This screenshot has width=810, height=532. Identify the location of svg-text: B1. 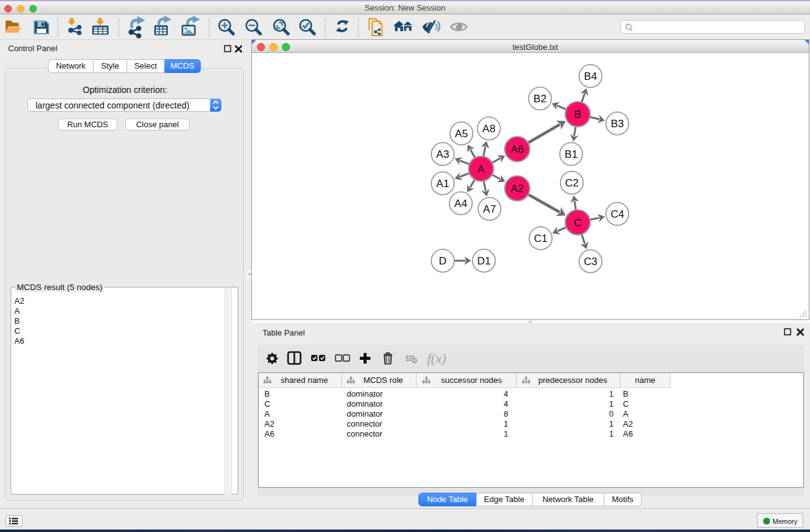
(571, 155).